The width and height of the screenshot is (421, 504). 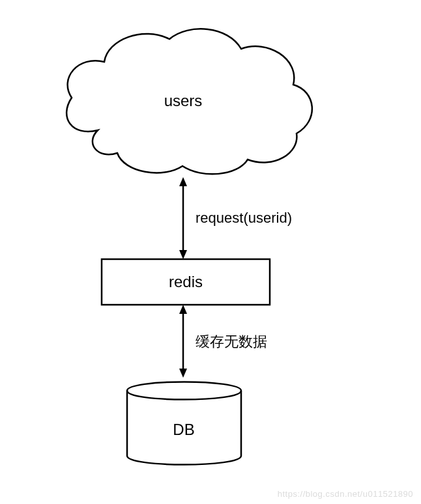 I want to click on request-label: request(userid), so click(x=244, y=218).